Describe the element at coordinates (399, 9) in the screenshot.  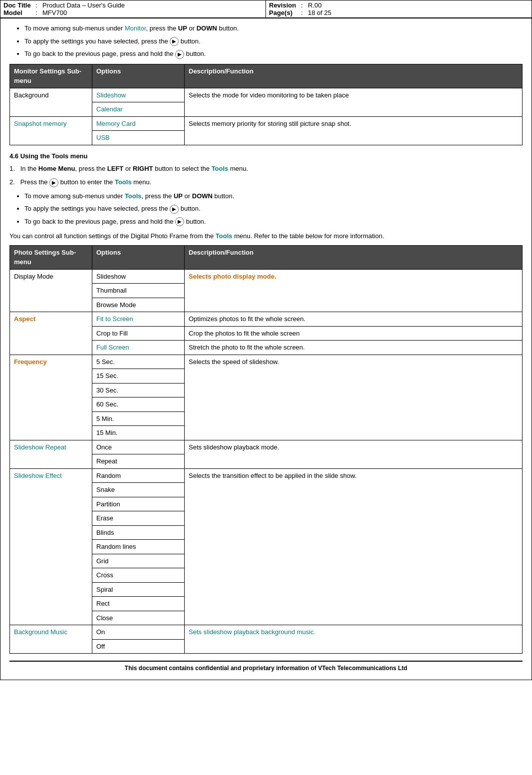
I see `doc-header-right: Revision : R.00 Page(s) : 18 of 25` at that location.